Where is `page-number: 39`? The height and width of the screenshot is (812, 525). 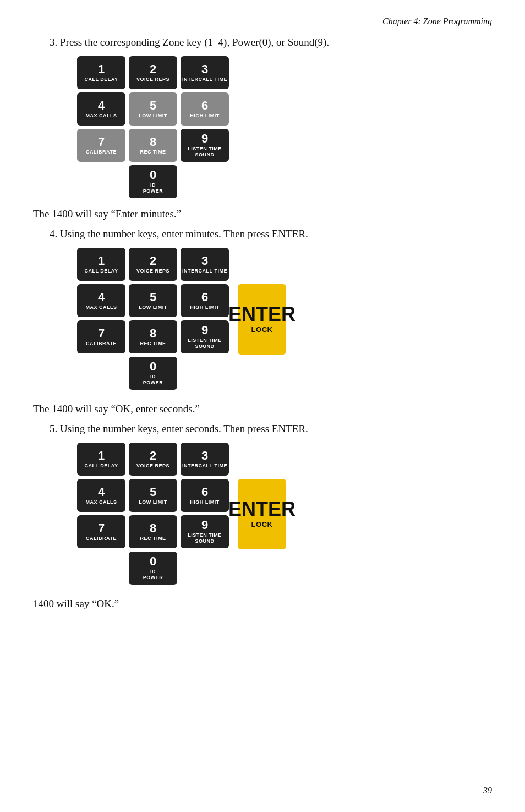
page-number: 39 is located at coordinates (488, 791).